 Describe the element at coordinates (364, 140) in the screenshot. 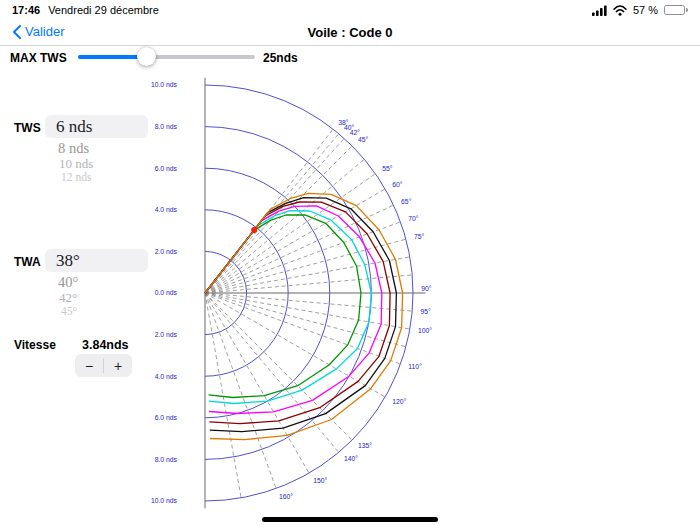

I see `angle-label: 45°` at that location.